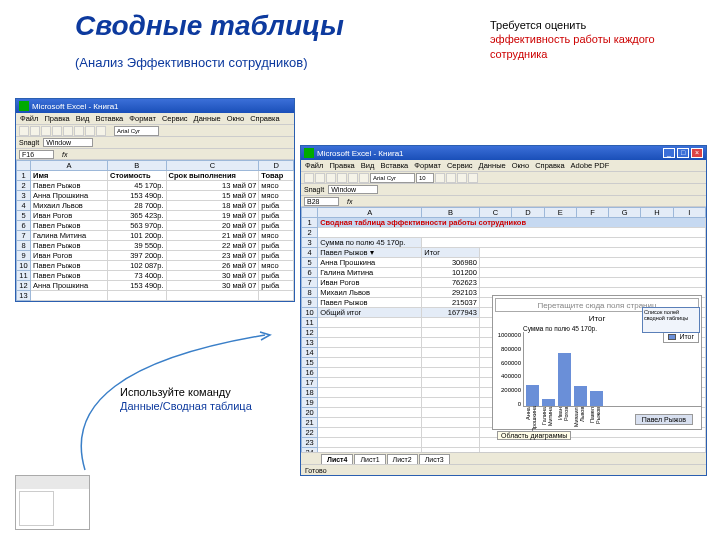 The height and width of the screenshot is (540, 720). What do you see at coordinates (534, 436) in the screenshot?
I see `tooltip-diagram-area: Область диаграммы` at bounding box center [534, 436].